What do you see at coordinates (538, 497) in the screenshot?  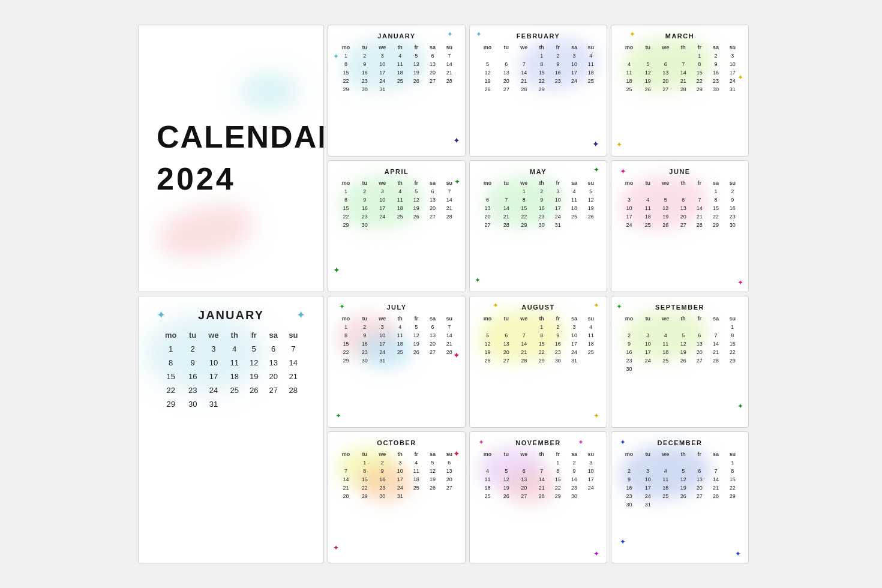 I see `month-card-nov: ✦ ✦ ✦ NOVEMBER motuwethfrsasu 1234567891…` at bounding box center [538, 497].